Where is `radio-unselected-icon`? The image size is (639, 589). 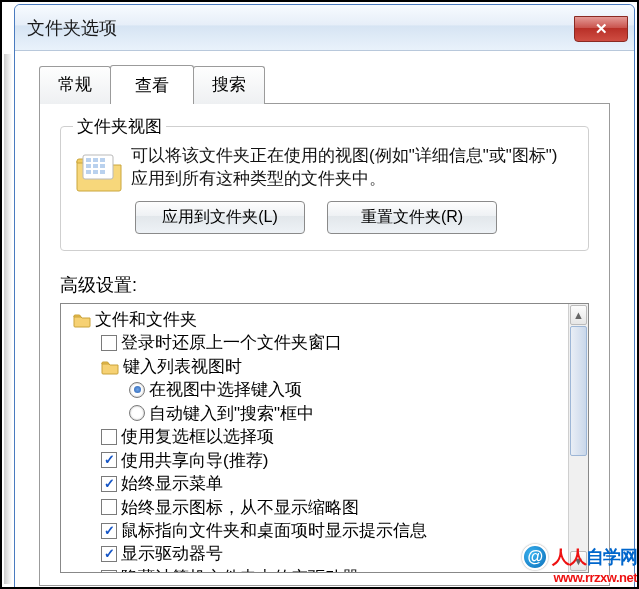 radio-unselected-icon is located at coordinates (137, 413).